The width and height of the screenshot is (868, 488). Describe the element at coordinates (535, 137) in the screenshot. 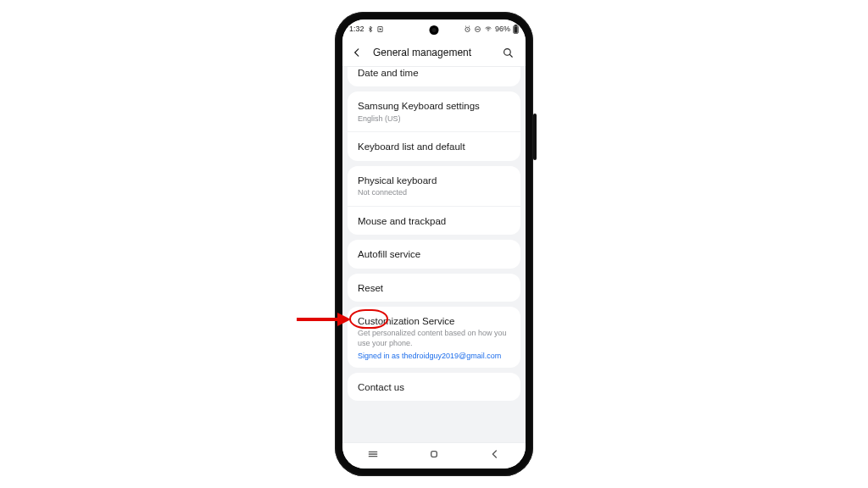

I see `phone-side-button` at that location.